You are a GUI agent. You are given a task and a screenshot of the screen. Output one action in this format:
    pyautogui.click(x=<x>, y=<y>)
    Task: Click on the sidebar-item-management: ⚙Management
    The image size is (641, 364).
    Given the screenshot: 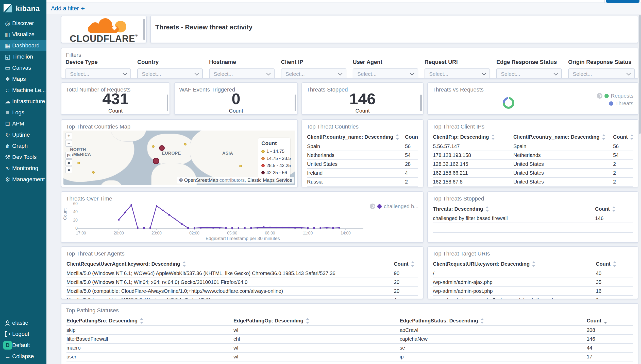 What is the action you would take?
    pyautogui.click(x=23, y=179)
    